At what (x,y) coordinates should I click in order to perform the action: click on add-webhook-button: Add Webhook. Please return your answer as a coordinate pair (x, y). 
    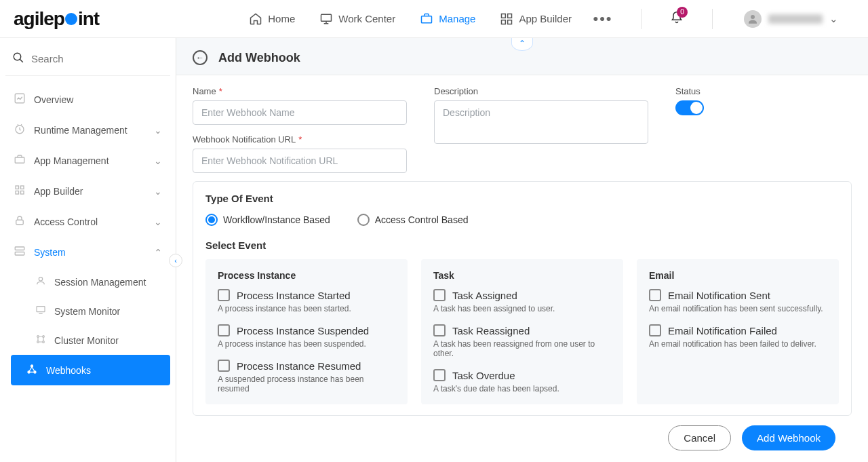
    Looking at the image, I should click on (789, 438).